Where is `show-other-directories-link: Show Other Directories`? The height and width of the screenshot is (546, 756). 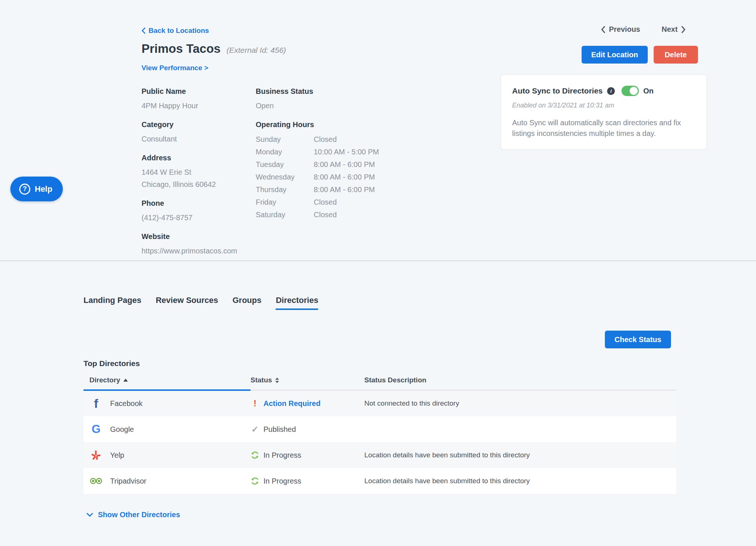 show-other-directories-link: Show Other Directories is located at coordinates (133, 515).